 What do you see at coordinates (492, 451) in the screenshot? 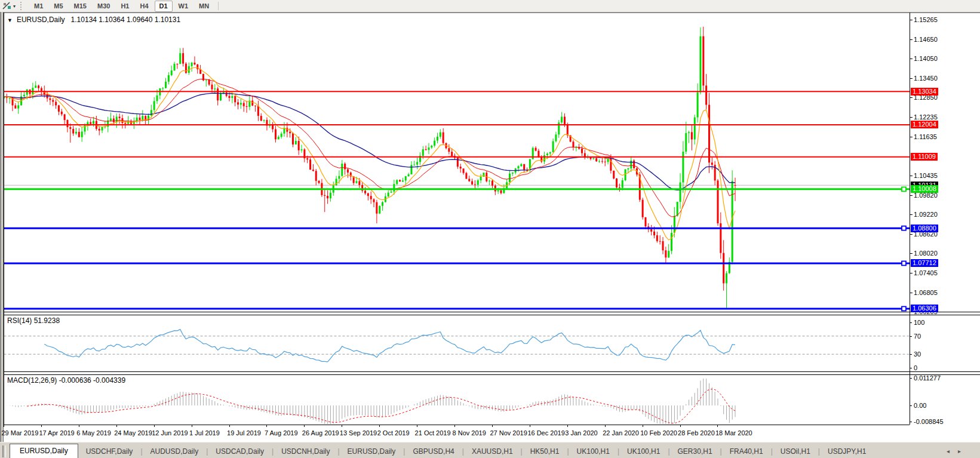
I see `tab-xauusd-h1: XAUUSD,H1` at bounding box center [492, 451].